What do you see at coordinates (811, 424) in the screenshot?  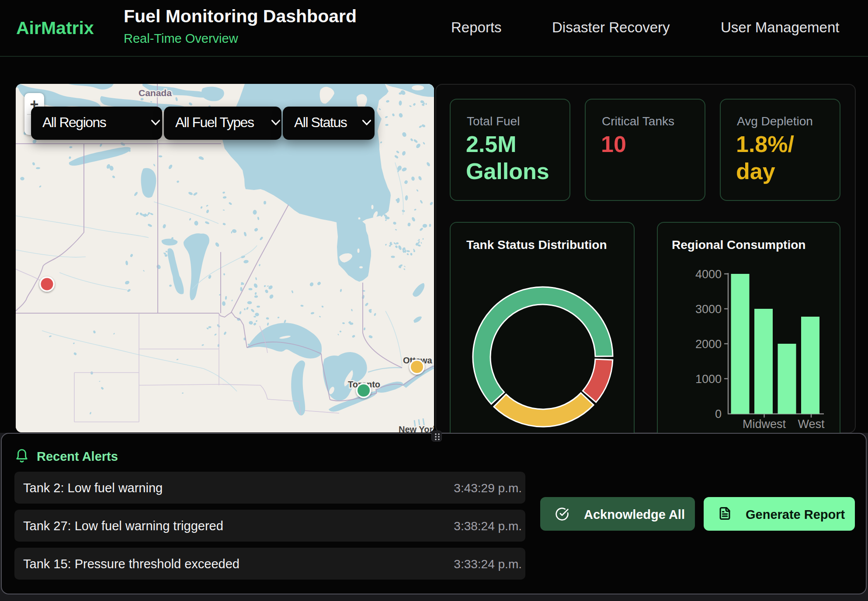 I see `svg-text: West` at bounding box center [811, 424].